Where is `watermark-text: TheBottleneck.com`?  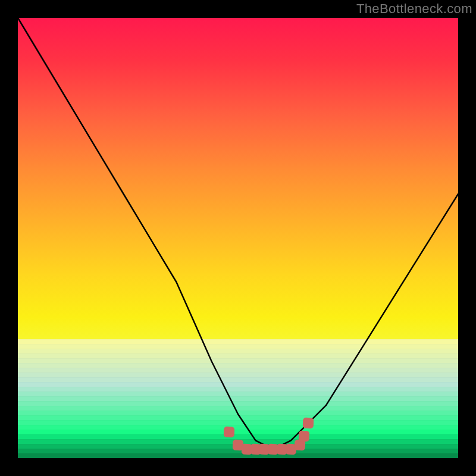 watermark-text: TheBottleneck.com is located at coordinates (414, 9).